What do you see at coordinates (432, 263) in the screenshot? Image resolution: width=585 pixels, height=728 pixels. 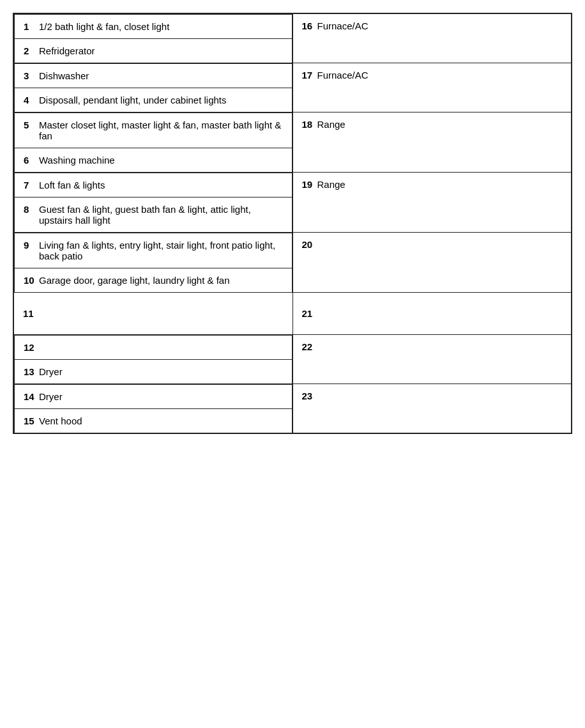 I see `right-cell: 20` at bounding box center [432, 263].